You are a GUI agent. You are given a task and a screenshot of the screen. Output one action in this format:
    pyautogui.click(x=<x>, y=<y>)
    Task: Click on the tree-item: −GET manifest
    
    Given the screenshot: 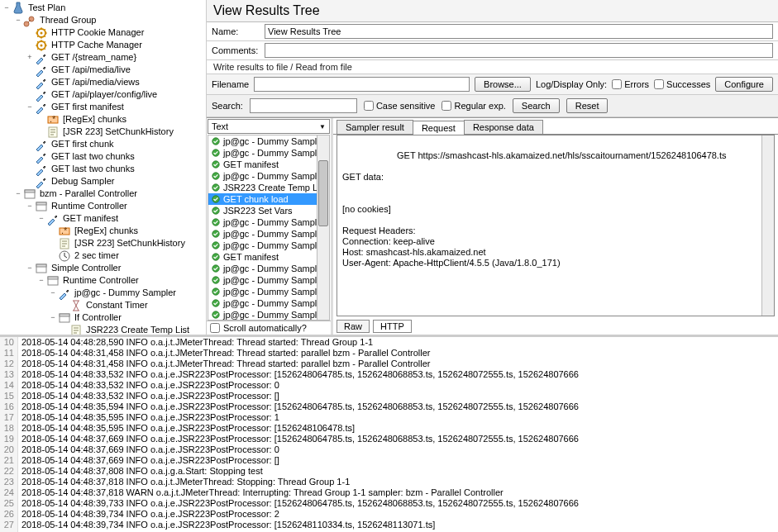 What is the action you would take?
    pyautogui.click(x=103, y=218)
    